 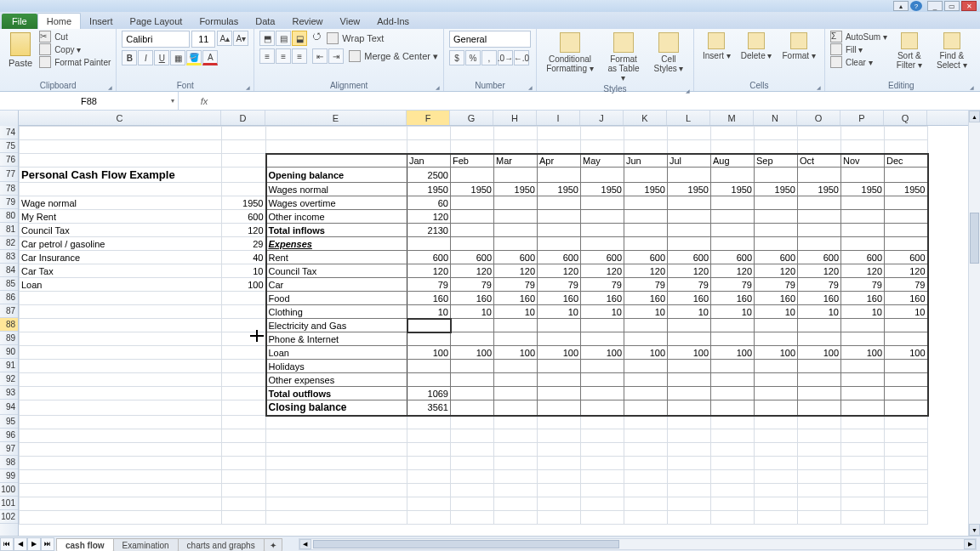 I want to click on row-header-101: 101, so click(x=9, y=503).